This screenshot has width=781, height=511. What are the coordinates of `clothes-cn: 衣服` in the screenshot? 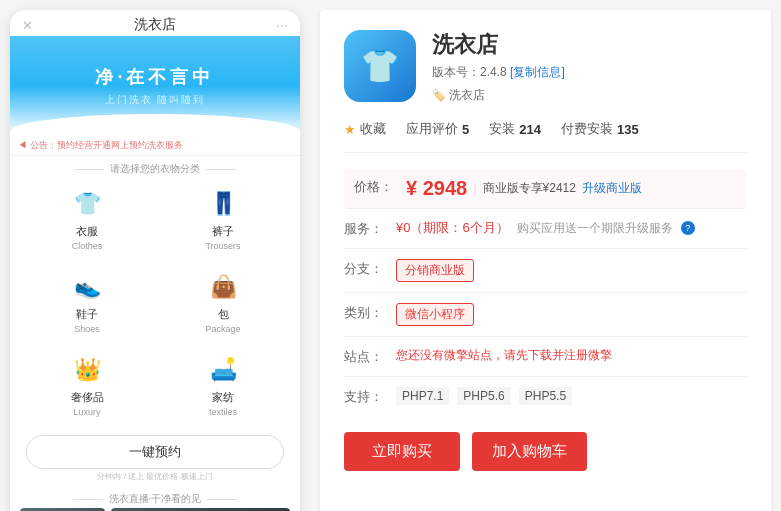 It's located at (87, 232).